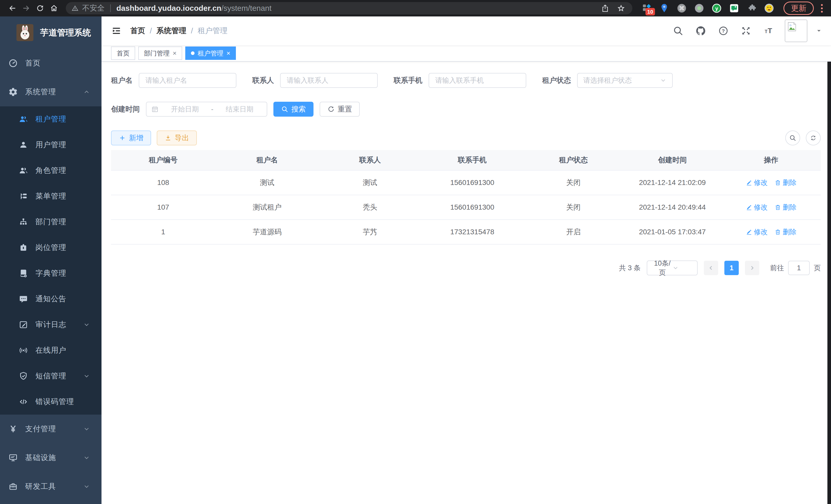  Describe the element at coordinates (51, 171) in the screenshot. I see `sidebar-item-role: 角色管理` at that location.